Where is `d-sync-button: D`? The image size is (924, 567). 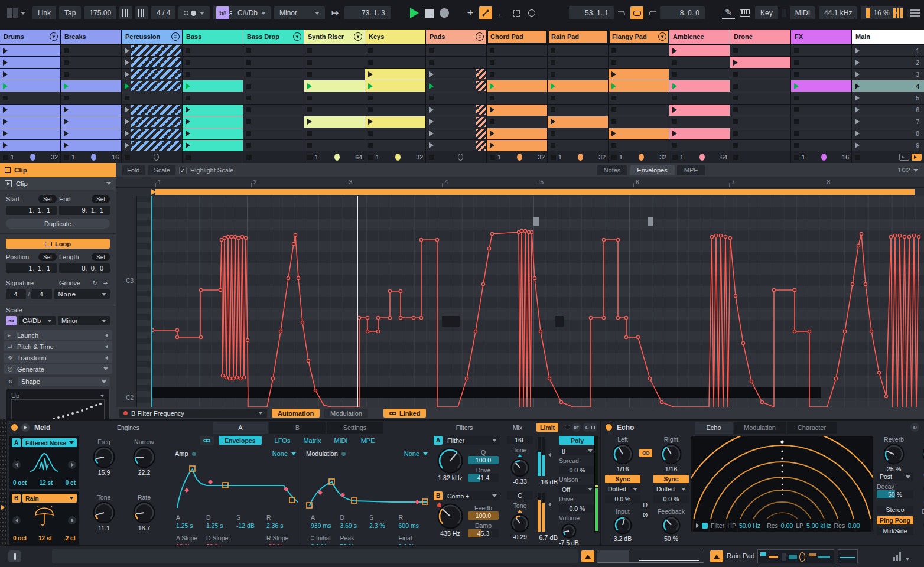
d-sync-button: D is located at coordinates (645, 504).